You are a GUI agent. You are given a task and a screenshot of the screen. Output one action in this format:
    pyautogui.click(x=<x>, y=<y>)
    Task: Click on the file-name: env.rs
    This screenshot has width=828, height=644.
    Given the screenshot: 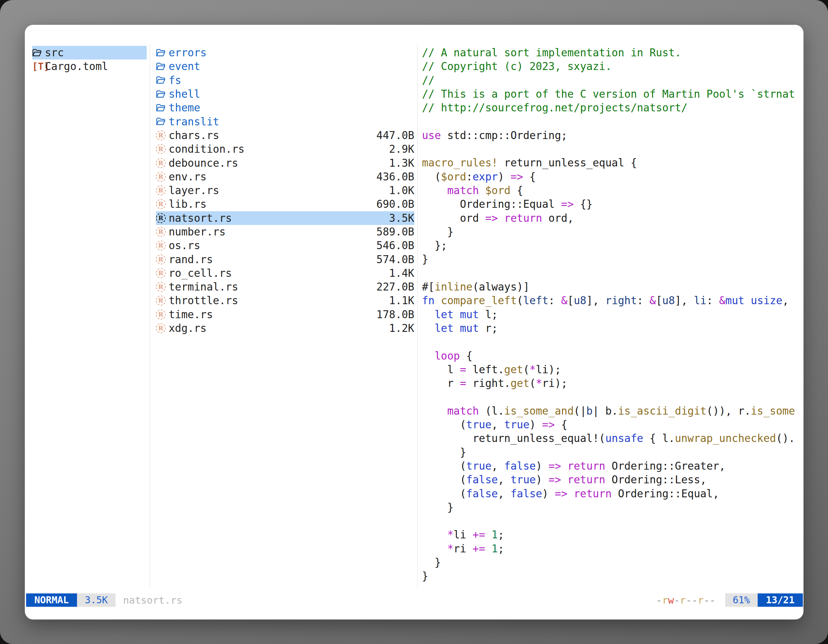 What is the action you would take?
    pyautogui.click(x=271, y=177)
    